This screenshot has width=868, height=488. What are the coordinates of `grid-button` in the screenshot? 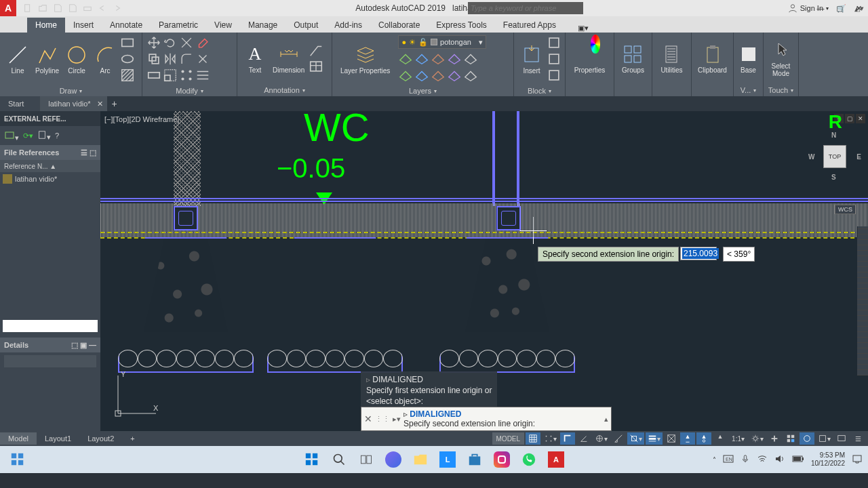 It's located at (533, 439).